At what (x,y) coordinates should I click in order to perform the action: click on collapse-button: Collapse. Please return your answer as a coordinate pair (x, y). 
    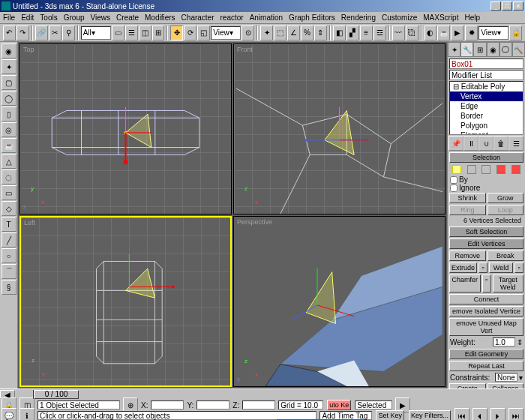
    Looking at the image, I should click on (506, 386).